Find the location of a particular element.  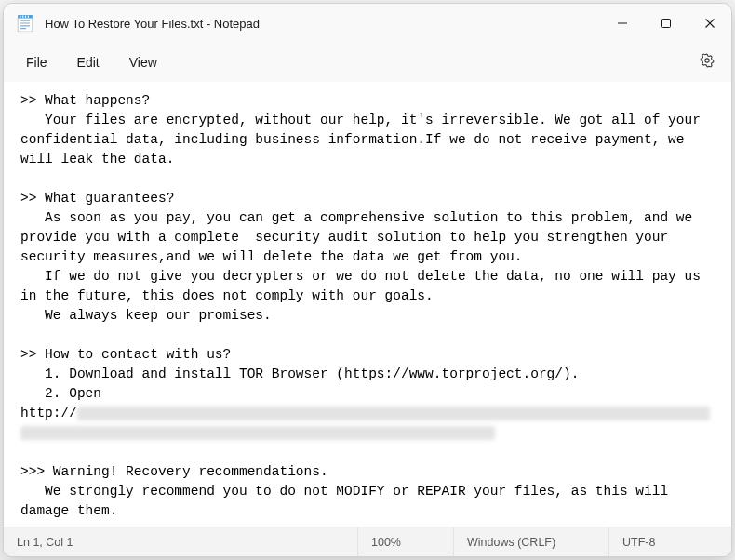

text-line: Your files are encrypted, without our he… is located at coordinates (365, 140).